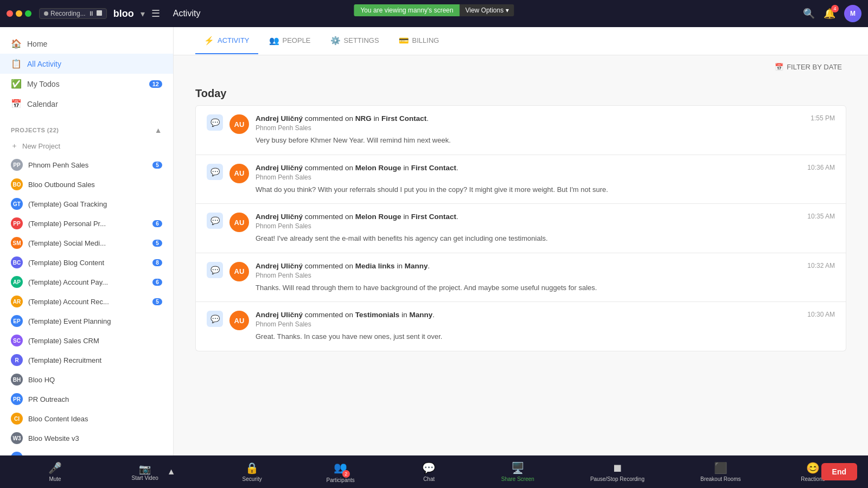 This screenshot has height=488, width=868. What do you see at coordinates (87, 223) in the screenshot?
I see `sidebar-project-item: PP (Template) Personal Pr... 6` at bounding box center [87, 223].